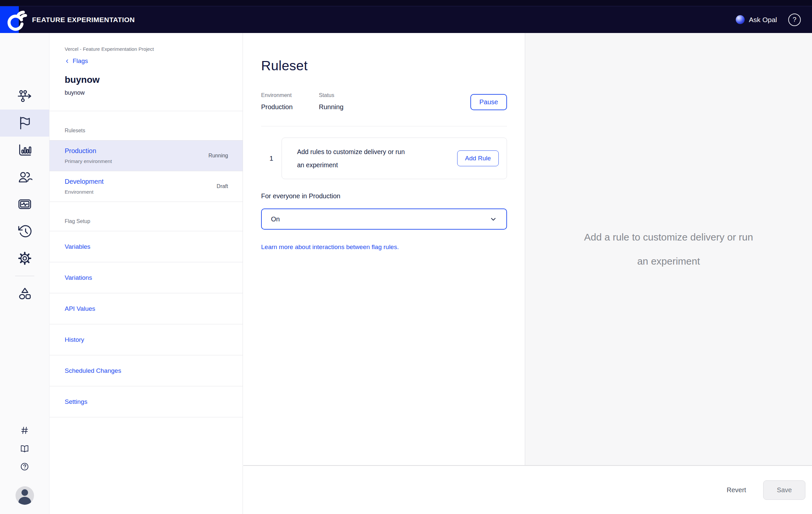 The height and width of the screenshot is (514, 812). What do you see at coordinates (146, 247) in the screenshot?
I see `flag-setup-item-variables: Variables` at bounding box center [146, 247].